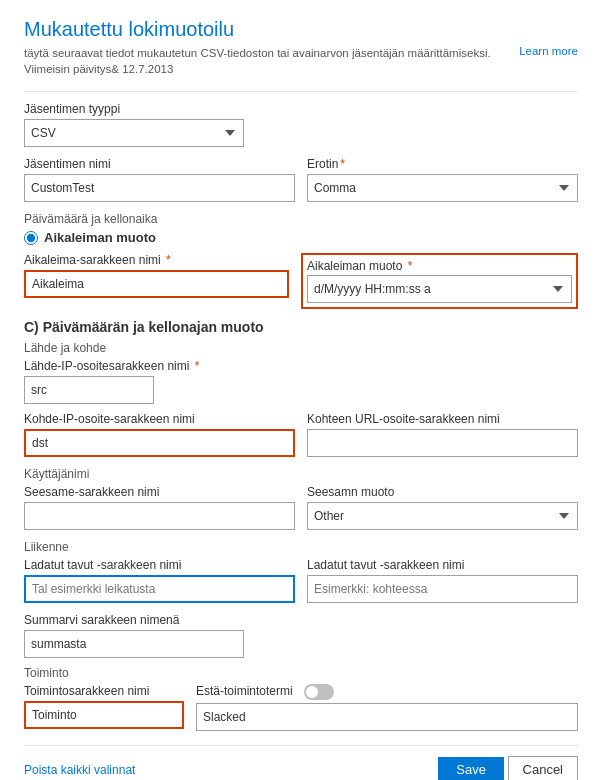 Image resolution: width=602 pixels, height=780 pixels. Describe the element at coordinates (160, 180) in the screenshot. I see `membername-group: Jäsentimen nimi CustomTest` at that location.